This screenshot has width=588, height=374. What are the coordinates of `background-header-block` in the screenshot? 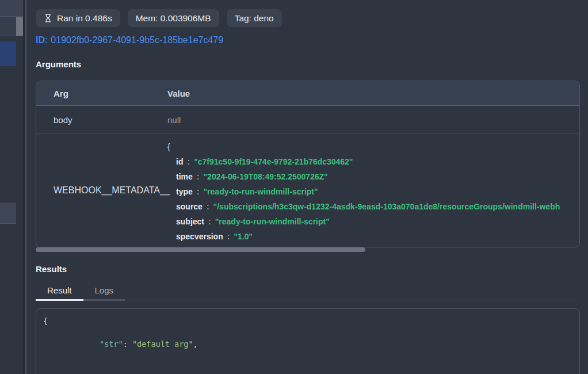 It's located at (12, 8).